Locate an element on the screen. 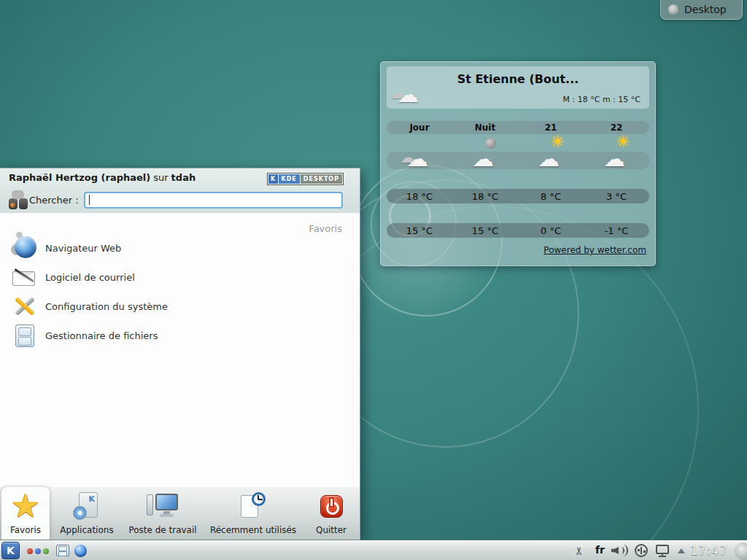 This screenshot has width=747, height=560. weather-col-label: Nuit is located at coordinates (485, 128).